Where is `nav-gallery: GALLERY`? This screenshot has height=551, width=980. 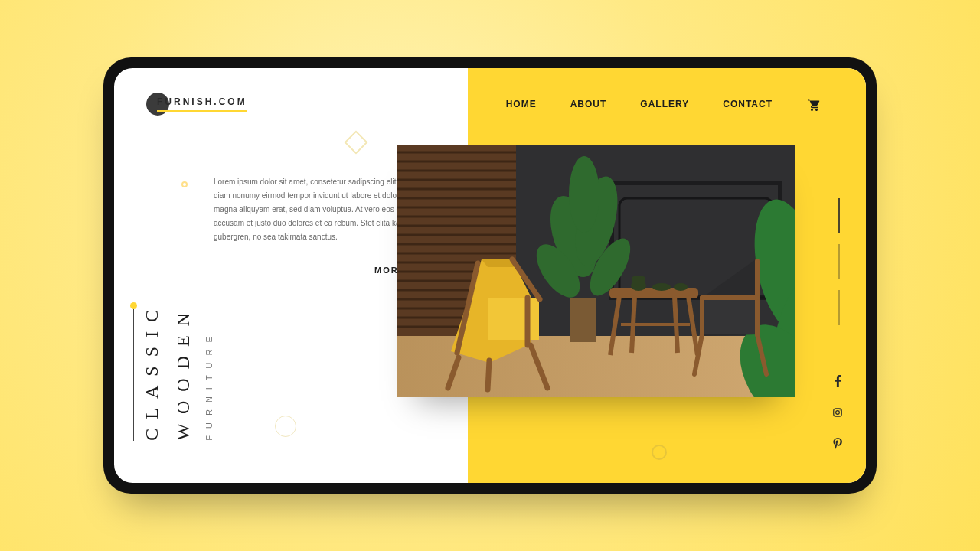
nav-gallery: GALLERY is located at coordinates (665, 104).